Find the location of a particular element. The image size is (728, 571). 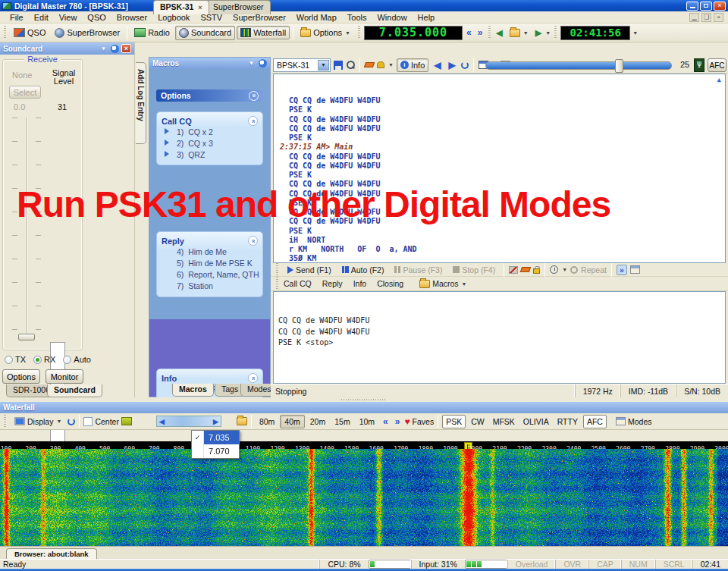

prev-icon: ◀ is located at coordinates (437, 65).